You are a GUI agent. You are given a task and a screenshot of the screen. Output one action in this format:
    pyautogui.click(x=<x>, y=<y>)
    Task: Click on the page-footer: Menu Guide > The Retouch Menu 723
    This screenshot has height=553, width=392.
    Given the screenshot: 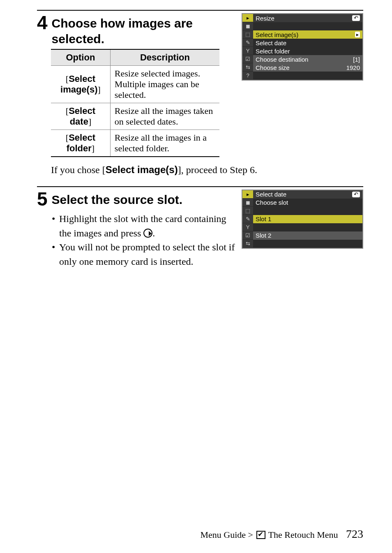 What is the action you would take?
    pyautogui.click(x=282, y=534)
    